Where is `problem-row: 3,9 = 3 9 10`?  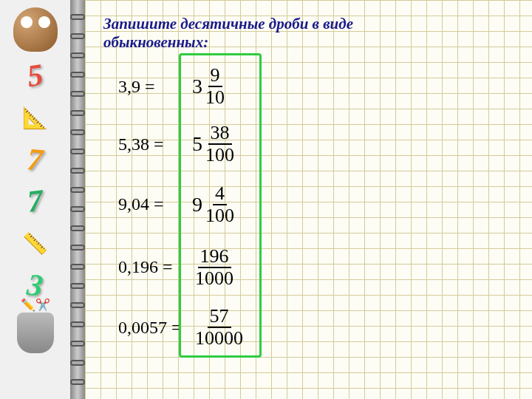 problem-row: 3,9 = 3 9 10 is located at coordinates (309, 86).